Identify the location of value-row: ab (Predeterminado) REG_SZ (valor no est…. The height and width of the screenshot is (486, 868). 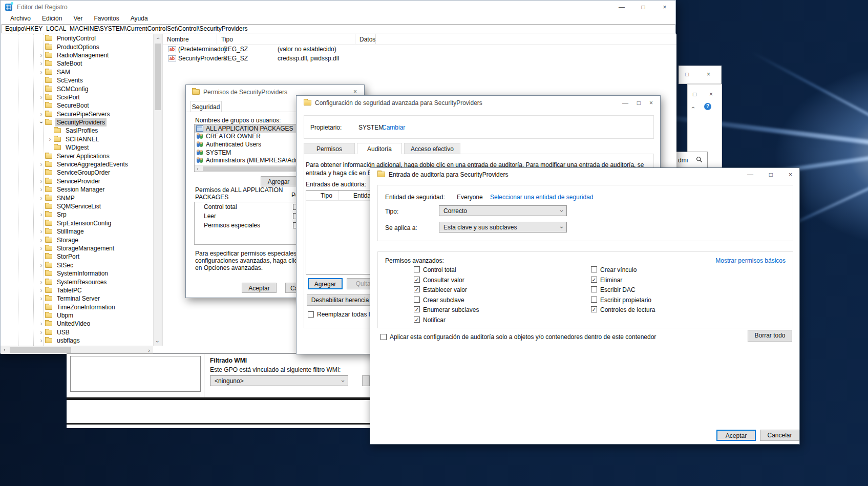
(420, 49).